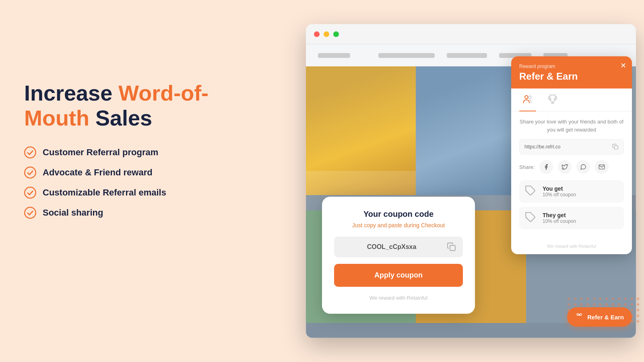  Describe the element at coordinates (117, 213) in the screenshot. I see `feature-item-4: Social sharing` at that location.